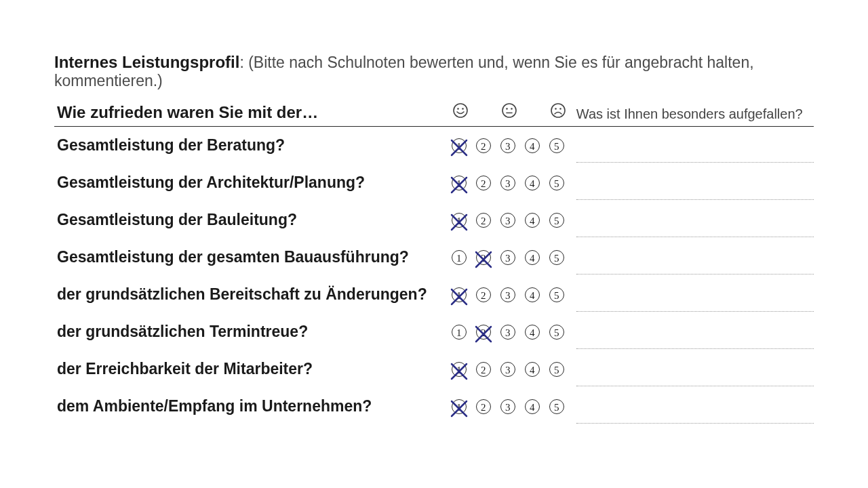 The height and width of the screenshot is (488, 868). What do you see at coordinates (434, 220) in the screenshot?
I see `survey-row: Gesamtleistung der Bauleitung?12345` at bounding box center [434, 220].